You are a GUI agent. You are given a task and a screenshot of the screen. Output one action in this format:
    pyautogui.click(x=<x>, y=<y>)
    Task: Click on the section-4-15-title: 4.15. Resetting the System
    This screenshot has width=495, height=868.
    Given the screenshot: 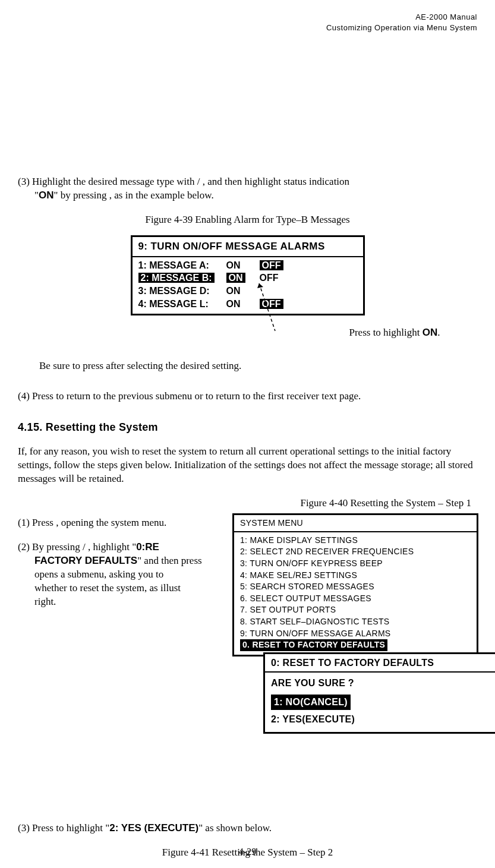 What is the action you would take?
    pyautogui.click(x=247, y=427)
    